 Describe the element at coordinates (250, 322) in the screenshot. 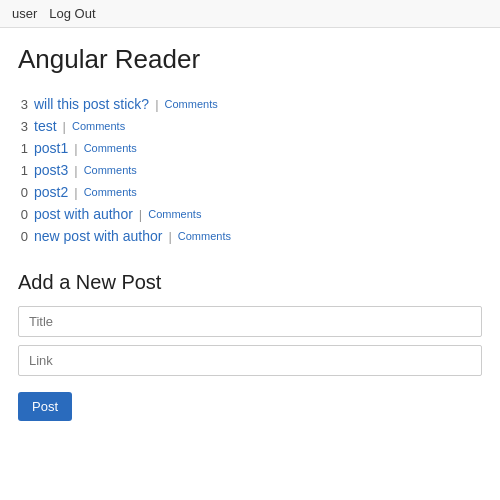

I see `title-field-group` at that location.